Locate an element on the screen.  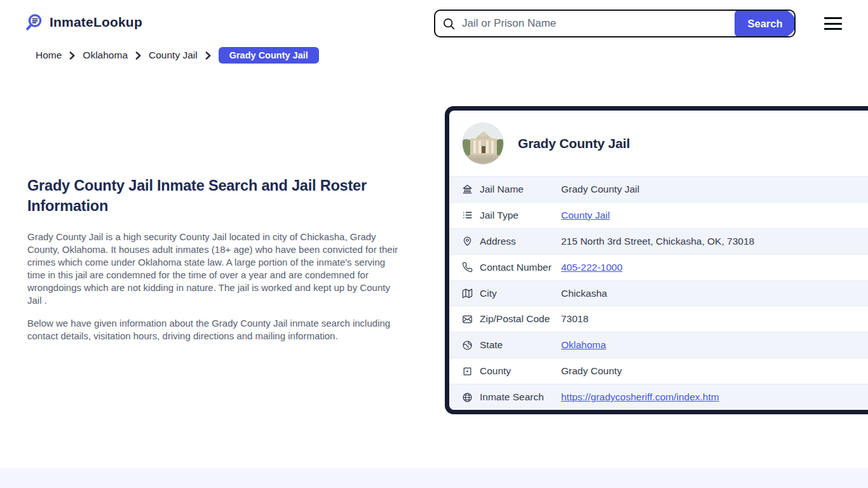
jail-photo is located at coordinates (483, 144).